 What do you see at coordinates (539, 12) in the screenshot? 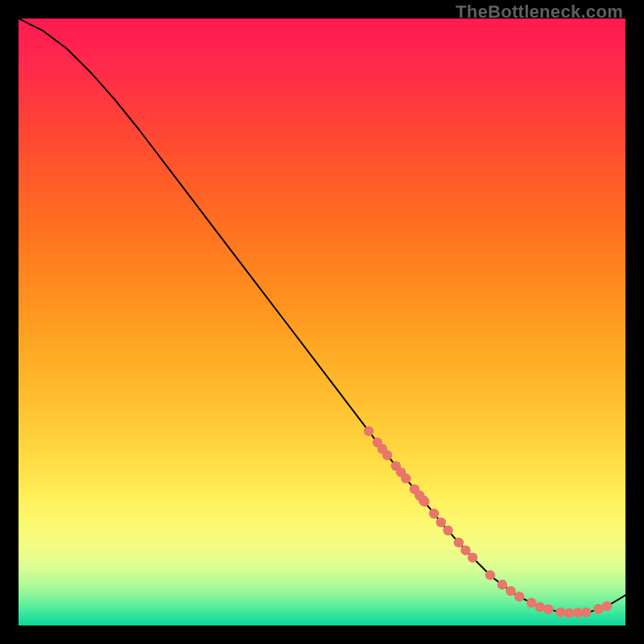
I see `watermark: TheBottleneck.com` at bounding box center [539, 12].